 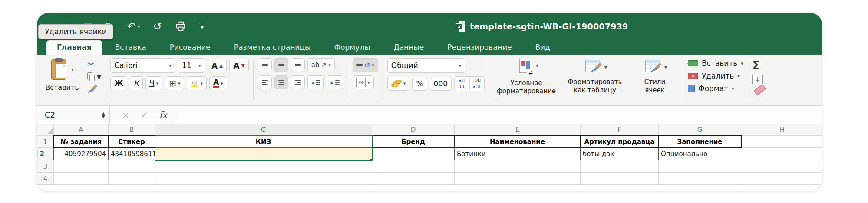 I want to click on cell-c2-active, so click(x=264, y=154).